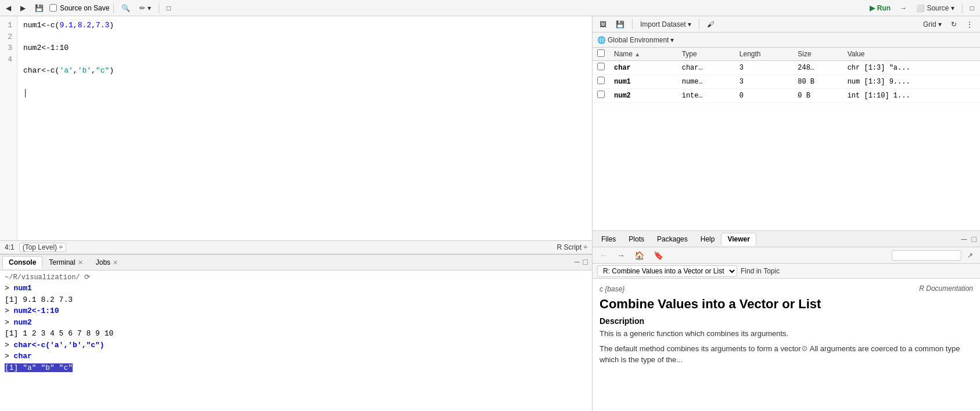 This screenshot has height=411, width=980. I want to click on console-maximize-btn: □, so click(586, 262).